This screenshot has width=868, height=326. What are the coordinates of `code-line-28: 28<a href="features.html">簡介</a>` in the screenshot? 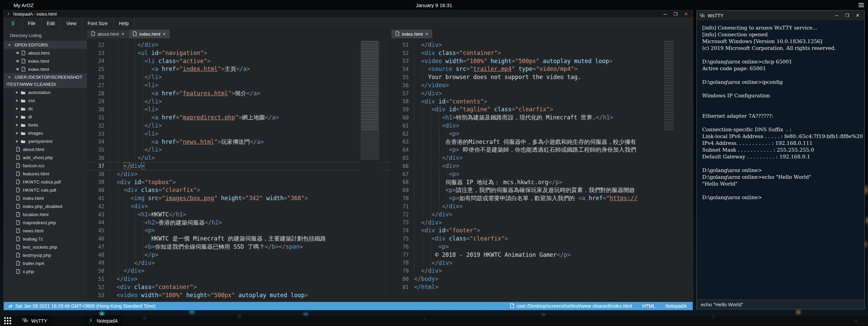 It's located at (239, 94).